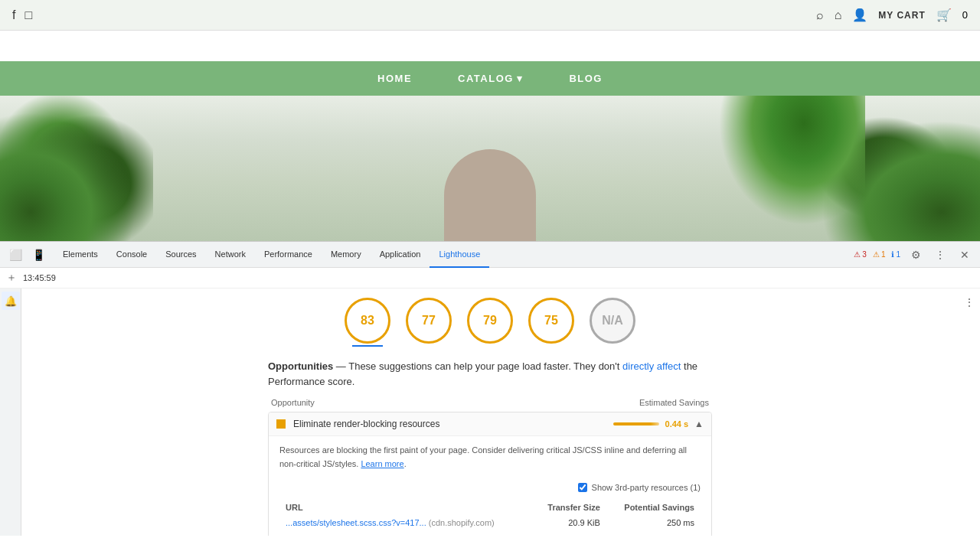 The image size is (980, 551). I want to click on cursor-icon: ⬜, so click(15, 255).